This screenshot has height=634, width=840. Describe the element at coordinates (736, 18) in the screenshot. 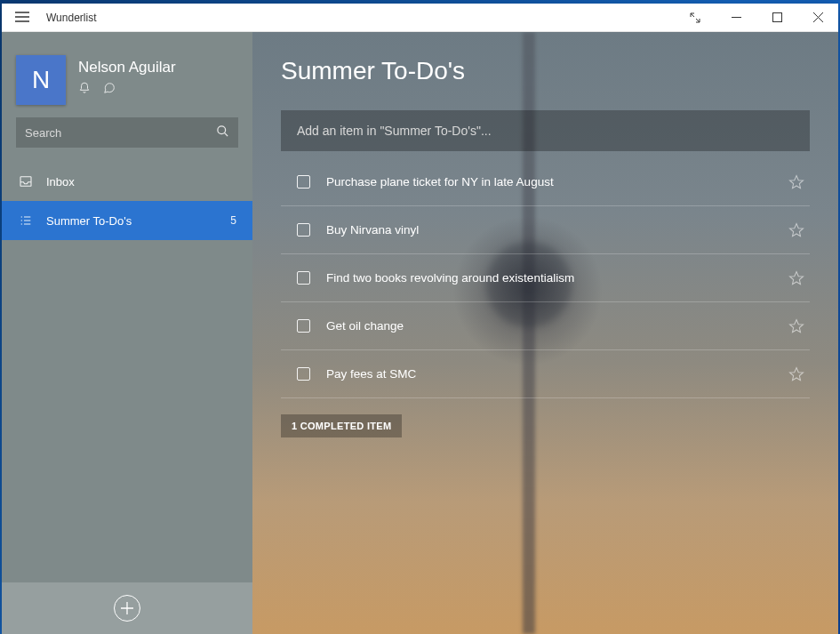

I see `minimize-button` at that location.